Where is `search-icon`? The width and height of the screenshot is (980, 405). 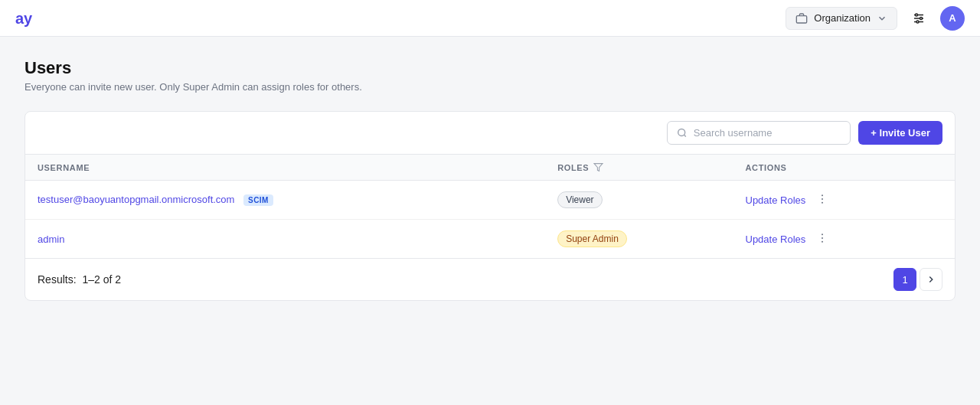 search-icon is located at coordinates (682, 133).